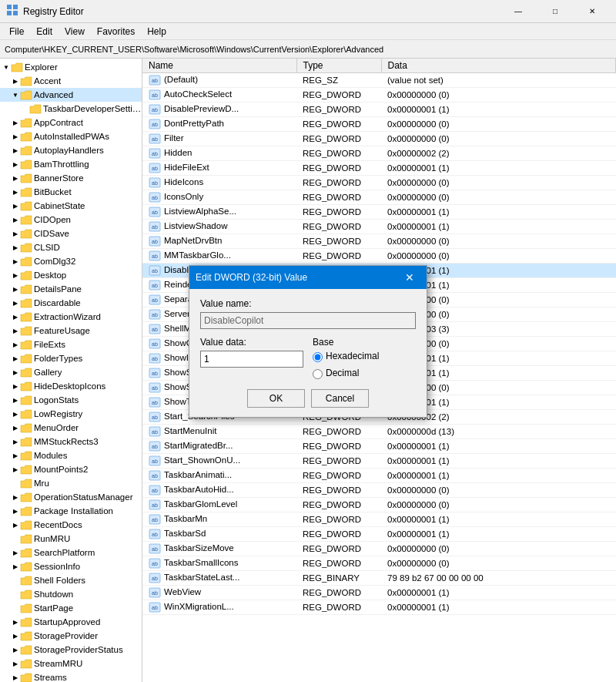  What do you see at coordinates (252, 342) in the screenshot?
I see `value-data-label: Value data:` at bounding box center [252, 342].